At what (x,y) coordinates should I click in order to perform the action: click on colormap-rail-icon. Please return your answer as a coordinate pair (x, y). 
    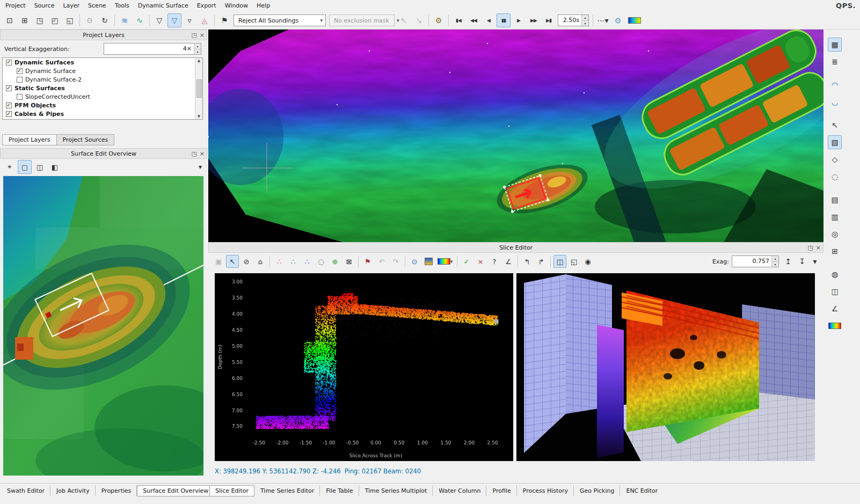
    Looking at the image, I should click on (835, 326).